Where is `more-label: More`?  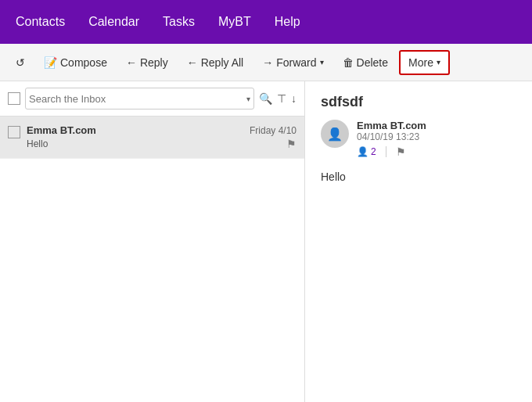 more-label: More is located at coordinates (421, 63).